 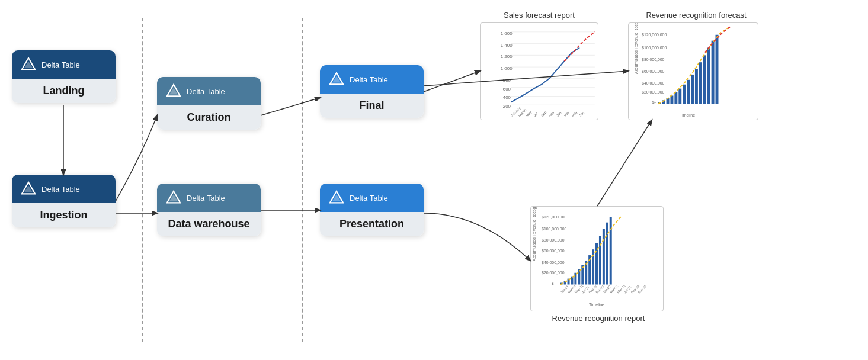 What do you see at coordinates (566, 114) in the screenshot?
I see `svg-text: Mar` at bounding box center [566, 114].